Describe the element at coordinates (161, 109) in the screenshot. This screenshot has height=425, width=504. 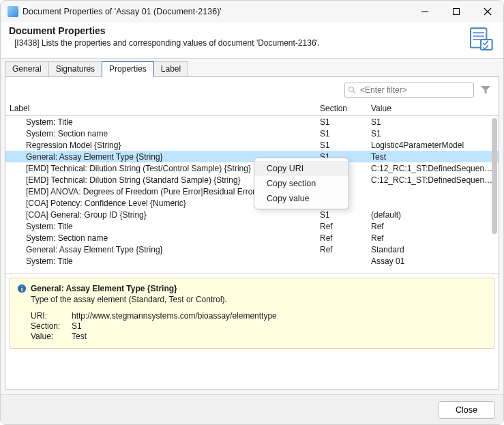
I see `column-header-label: Label` at that location.